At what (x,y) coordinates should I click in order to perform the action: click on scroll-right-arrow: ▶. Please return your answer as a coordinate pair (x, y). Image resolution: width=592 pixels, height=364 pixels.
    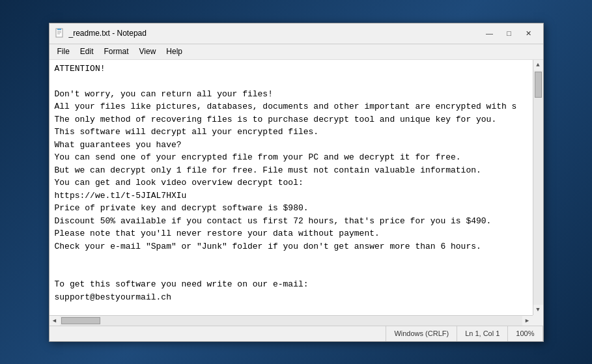
    Looking at the image, I should click on (528, 320).